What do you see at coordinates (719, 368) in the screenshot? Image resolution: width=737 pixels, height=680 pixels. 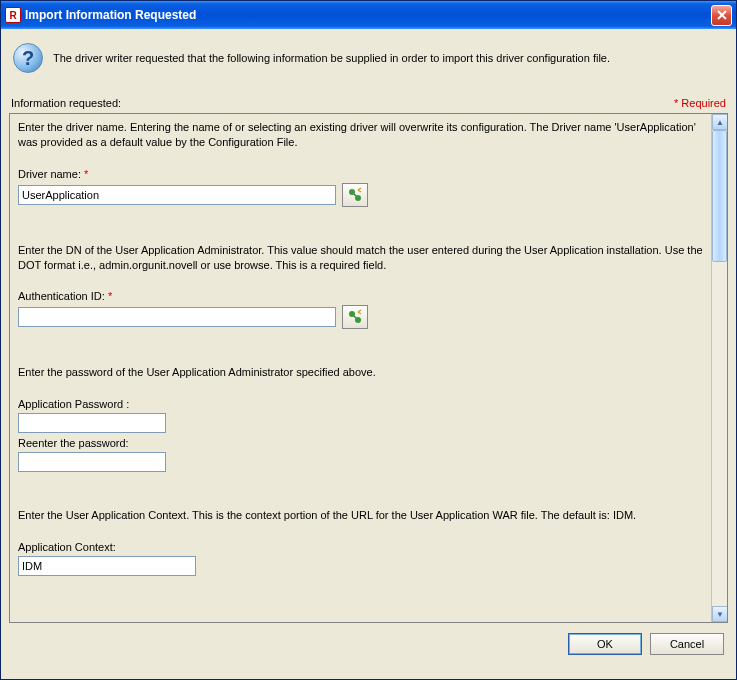 I see `scrollbar: ▲ ▼` at bounding box center [719, 368].